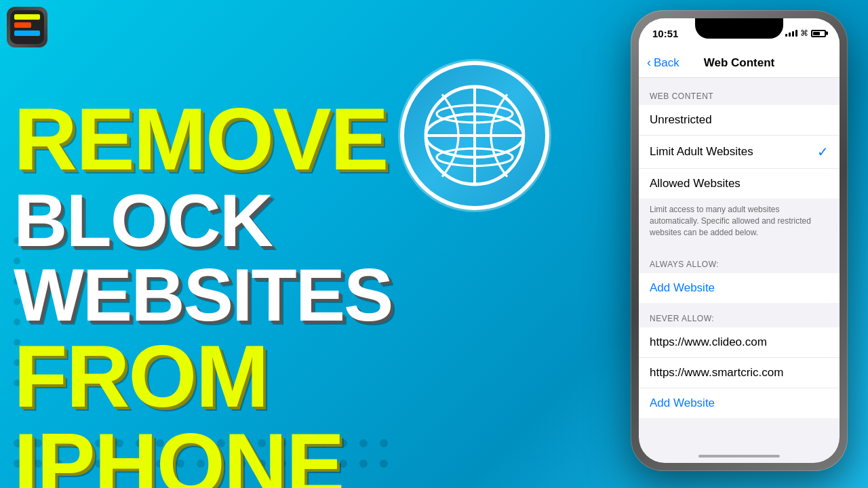 This screenshot has width=868, height=488. What do you see at coordinates (739, 98) in the screenshot?
I see `web-content-header: WEB CONTENT` at bounding box center [739, 98].